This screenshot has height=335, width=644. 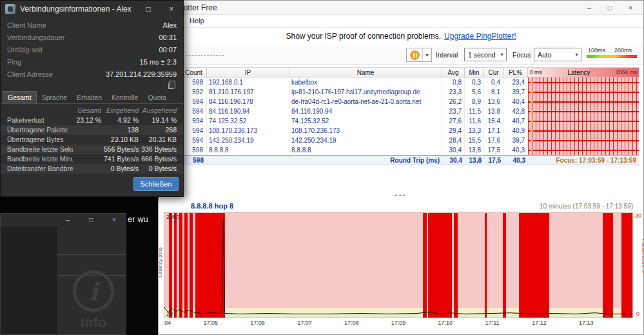 I want to click on hop-row: 598 8.8.8.8 8.8.8.8 30,4 13,8 17,5 40,3, so click(x=410, y=150).